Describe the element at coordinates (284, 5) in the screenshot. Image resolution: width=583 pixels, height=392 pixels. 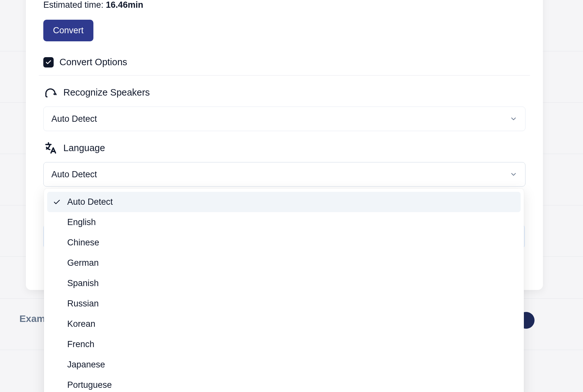
I see `estimated-time-line: Estimated time: 16.46min` at that location.